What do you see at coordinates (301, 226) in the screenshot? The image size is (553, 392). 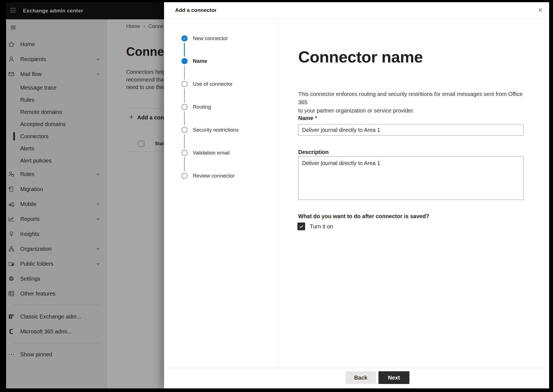 I see `turn-it-on-checkbox` at bounding box center [301, 226].